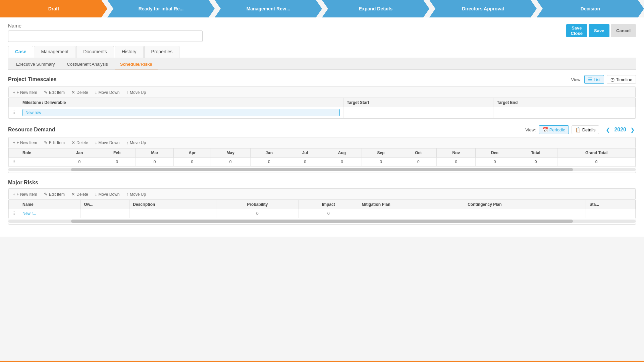  Describe the element at coordinates (611, 204) in the screenshot. I see `col-risk-status: Sta...` at that location.